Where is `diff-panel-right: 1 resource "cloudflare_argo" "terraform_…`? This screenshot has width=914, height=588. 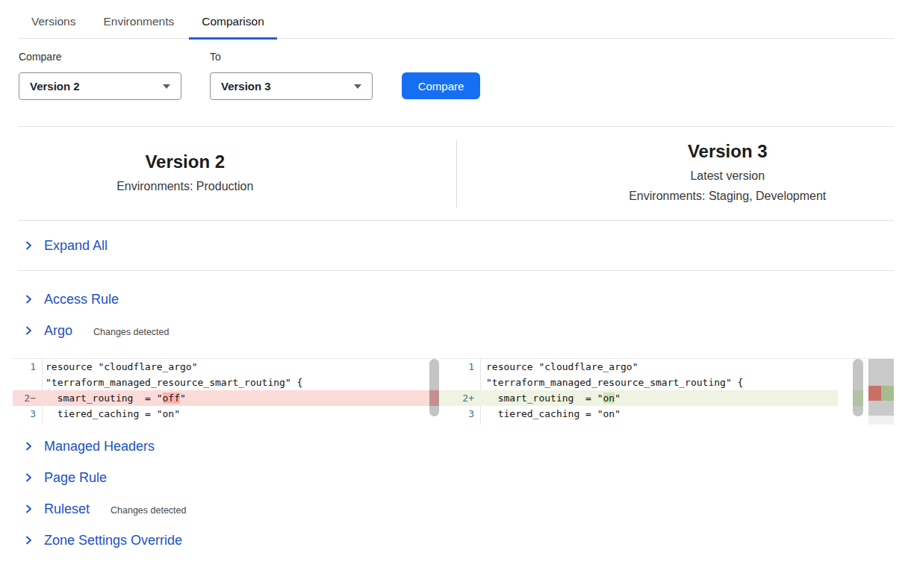 diff-panel-right: 1 resource "cloudflare_argo" "terraform_… is located at coordinates (667, 391).